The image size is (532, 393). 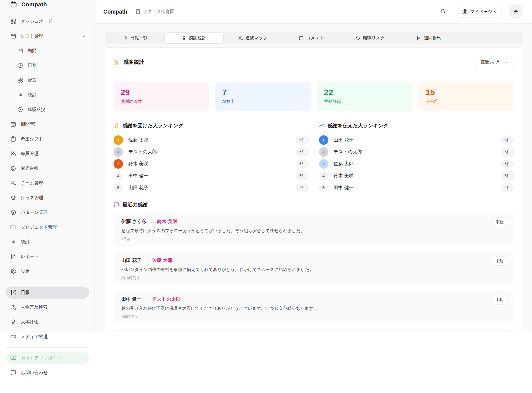 I want to click on sidebar-item-label: メディア管理, so click(x=34, y=337).